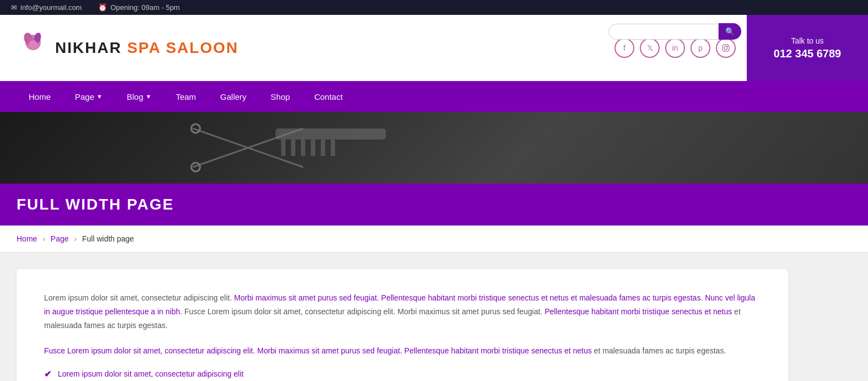 The width and height of the screenshot is (868, 381). Describe the element at coordinates (108, 239) in the screenshot. I see `breadcrumb-current: Full width page` at that location.